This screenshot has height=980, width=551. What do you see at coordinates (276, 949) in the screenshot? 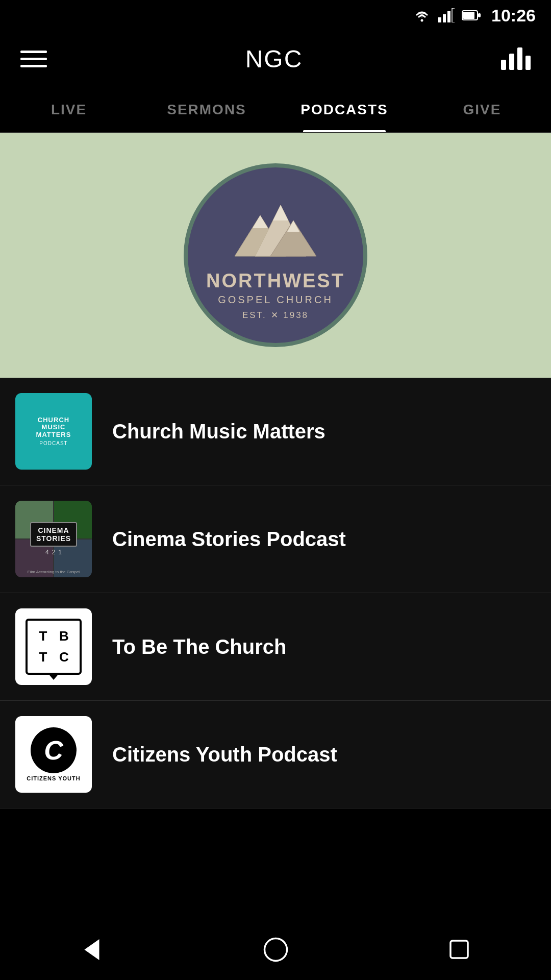
I see `home-button` at bounding box center [276, 949].